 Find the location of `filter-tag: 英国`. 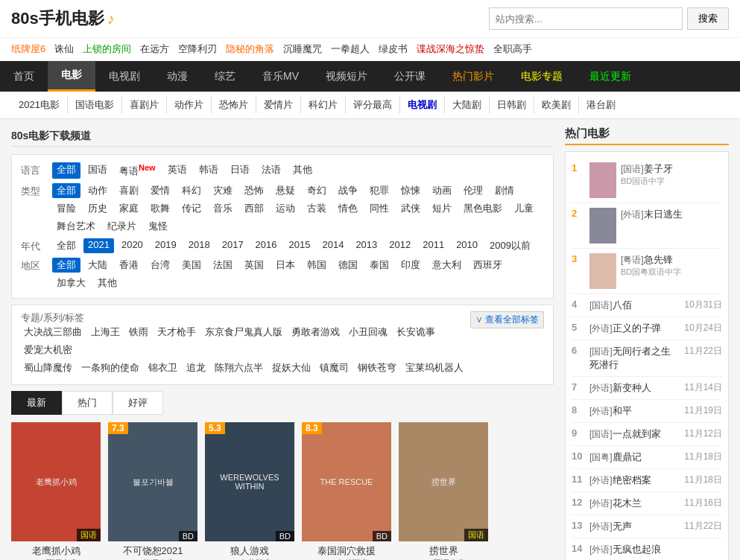

filter-tag: 英国 is located at coordinates (254, 265).